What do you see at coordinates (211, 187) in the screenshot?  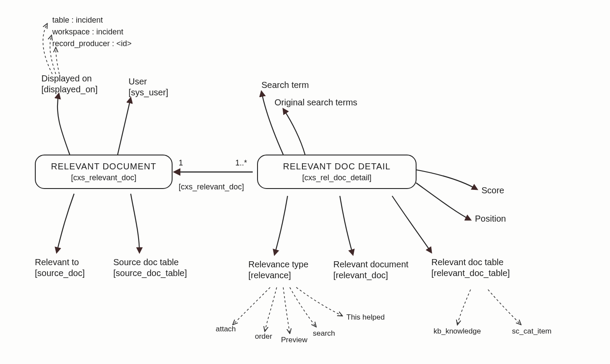 I see `relationship-via: [cxs_relevant_doc]` at bounding box center [211, 187].